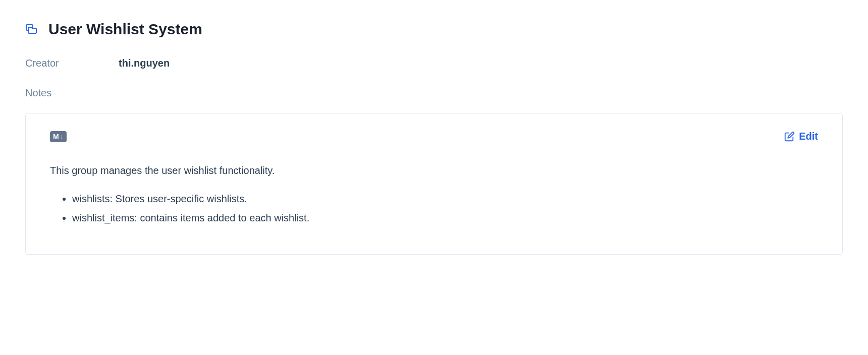 The height and width of the screenshot is (355, 868). I want to click on list-item: wishlist_items: contains items added to …, so click(445, 218).